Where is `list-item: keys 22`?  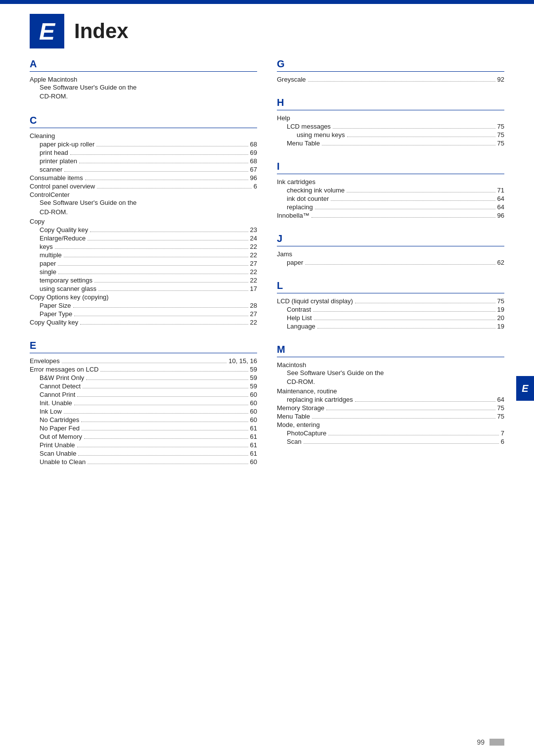
list-item: keys 22 is located at coordinates (143, 246).